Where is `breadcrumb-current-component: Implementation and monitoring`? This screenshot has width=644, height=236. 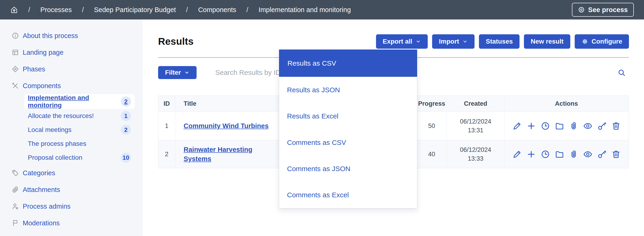 breadcrumb-current-component: Implementation and monitoring is located at coordinates (304, 10).